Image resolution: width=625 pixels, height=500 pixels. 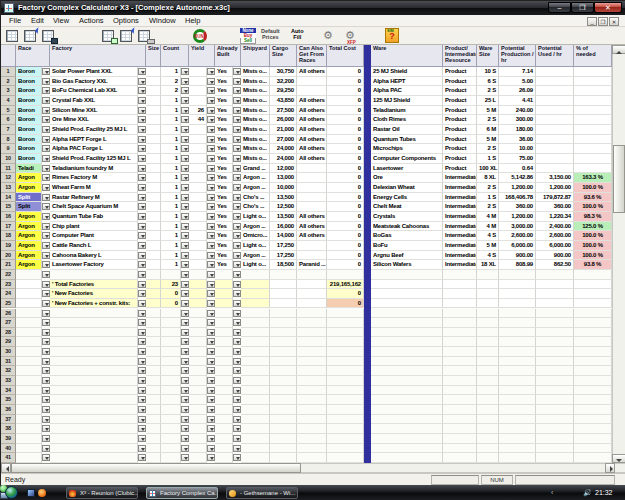 I want to click on taskbar-item-factory-complex: Factory Complex Ca..., so click(x=182, y=493).